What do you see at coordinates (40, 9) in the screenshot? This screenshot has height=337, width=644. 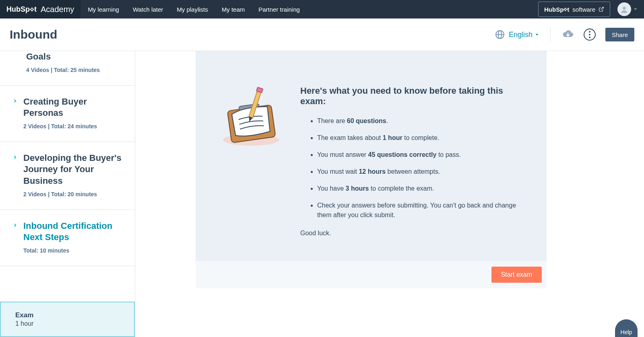 I see `brand-logo: HubSp t Academy` at bounding box center [40, 9].